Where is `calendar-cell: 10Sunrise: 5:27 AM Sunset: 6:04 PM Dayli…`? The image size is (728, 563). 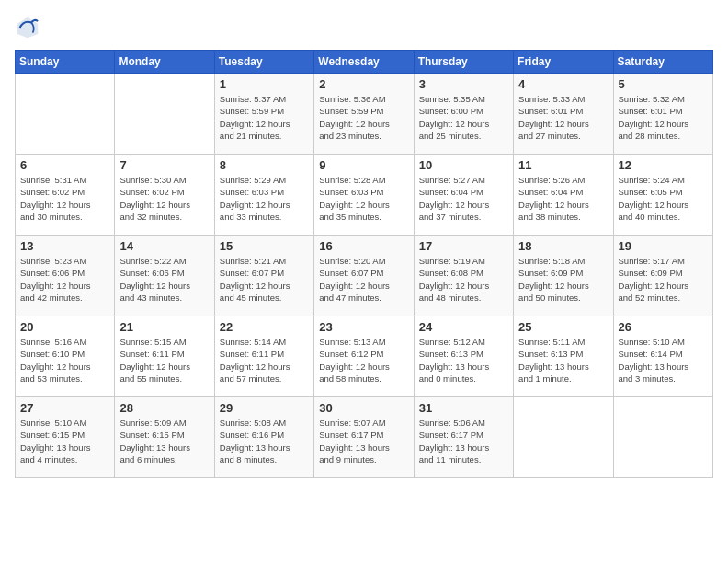
calendar-cell: 10Sunrise: 5:27 AM Sunset: 6:04 PM Dayli… is located at coordinates (463, 195).